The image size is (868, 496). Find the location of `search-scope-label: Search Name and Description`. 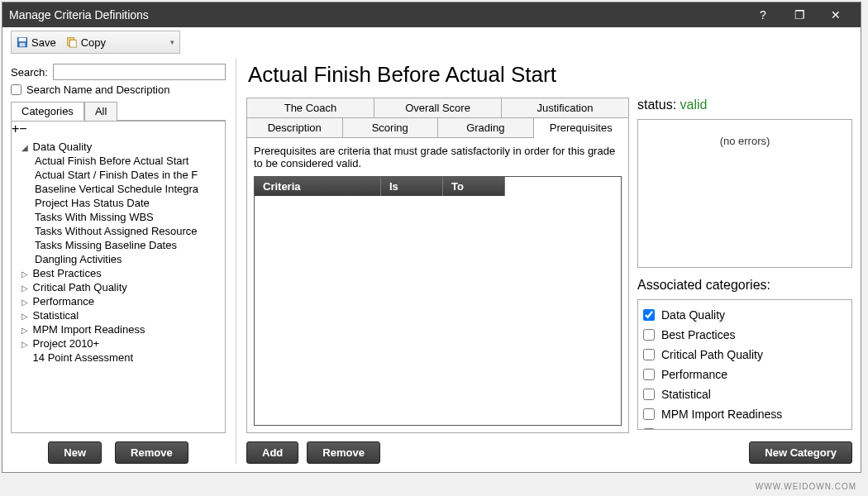

search-scope-label: Search Name and Description is located at coordinates (98, 89).